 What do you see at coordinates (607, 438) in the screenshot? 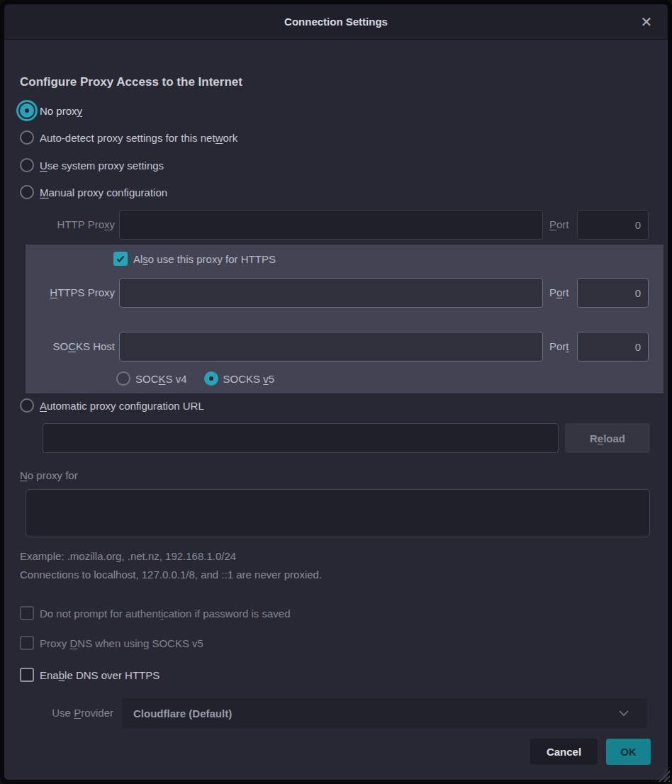
I see `reload-button: Reload` at bounding box center [607, 438].